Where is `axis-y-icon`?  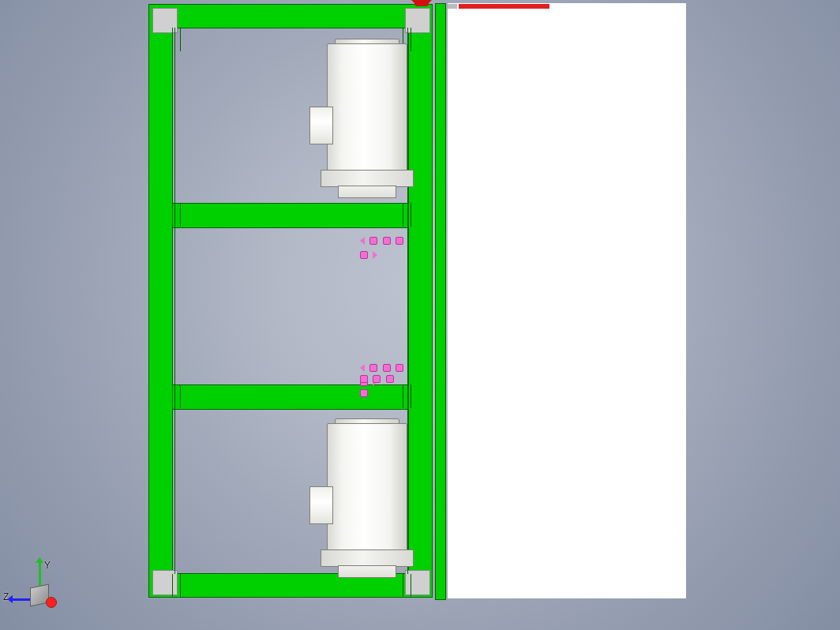
axis-y-icon is located at coordinates (39, 574).